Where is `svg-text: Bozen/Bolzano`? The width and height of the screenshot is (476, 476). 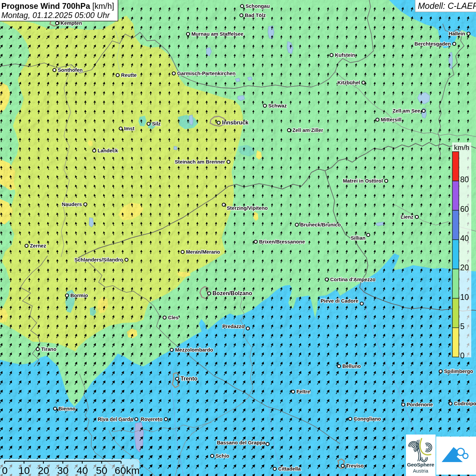 svg-text: Bozen/Bolzano is located at coordinates (233, 293).